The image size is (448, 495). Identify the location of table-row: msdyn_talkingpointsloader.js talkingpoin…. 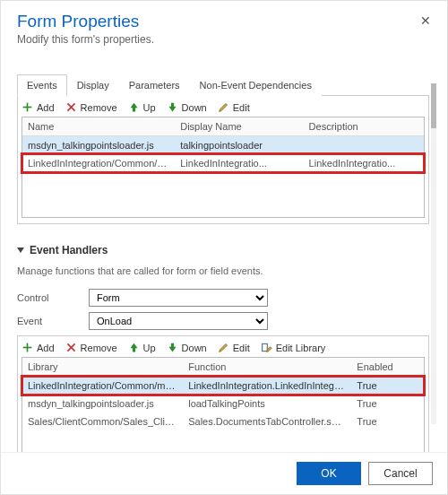
(223, 145).